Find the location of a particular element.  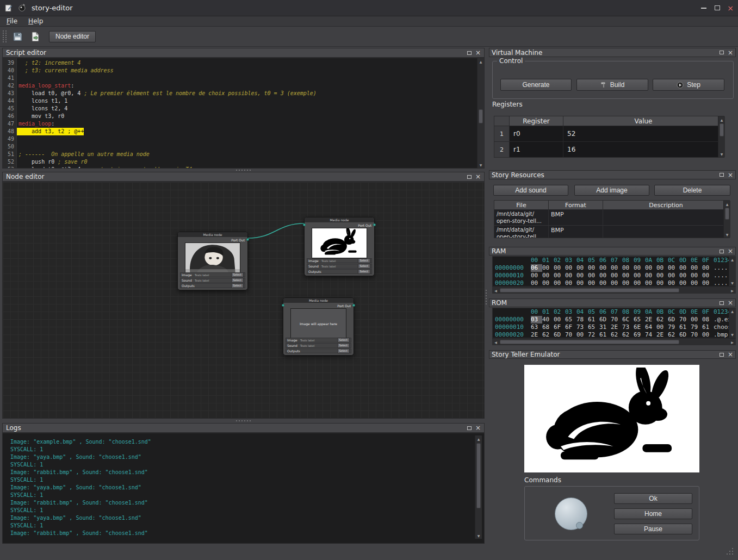

minimize-button is located at coordinates (704, 8).